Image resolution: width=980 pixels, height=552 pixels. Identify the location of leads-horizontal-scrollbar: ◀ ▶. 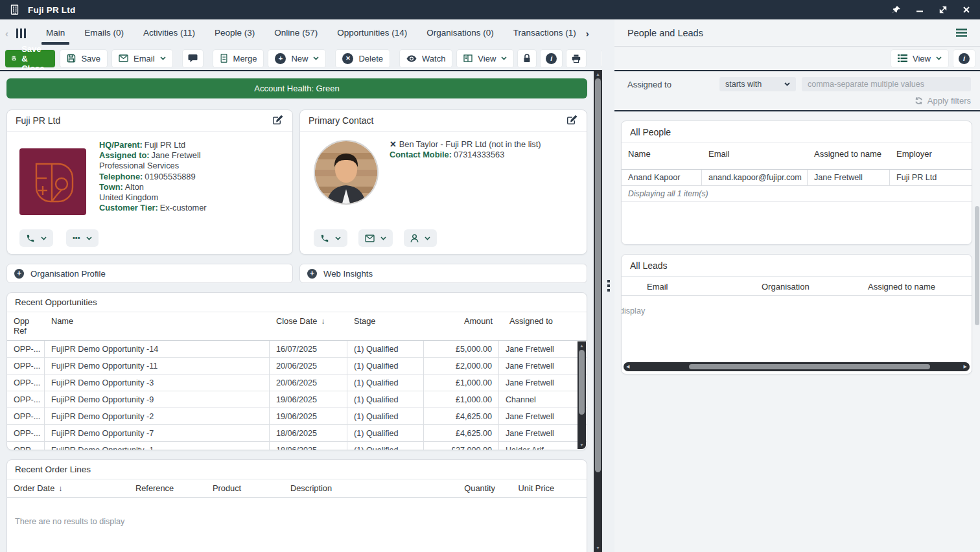
(797, 367).